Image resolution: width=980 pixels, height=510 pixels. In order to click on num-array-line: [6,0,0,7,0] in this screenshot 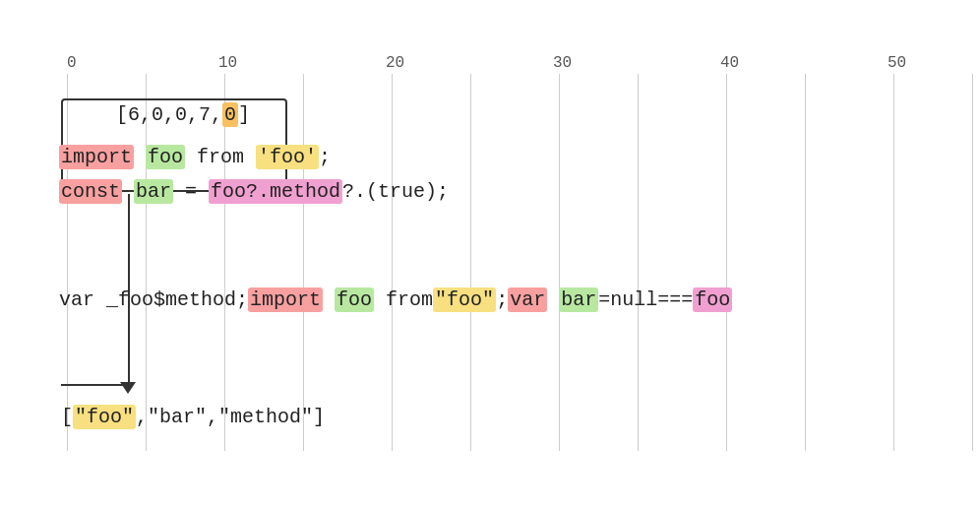, I will do `click(183, 114)`.